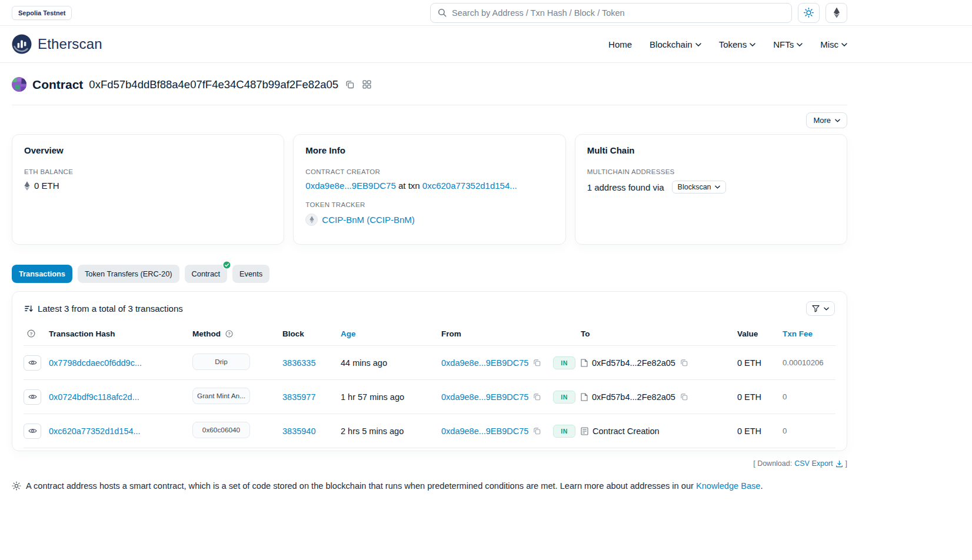 This screenshot has width=972, height=560. I want to click on token-tracker-link: CCIP-BnM (CCIP-BnM), so click(368, 220).